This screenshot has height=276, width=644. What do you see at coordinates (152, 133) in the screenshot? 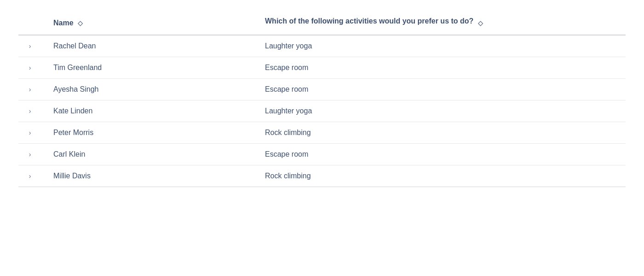
I see `row-name-cell: Peter Morris` at bounding box center [152, 133].